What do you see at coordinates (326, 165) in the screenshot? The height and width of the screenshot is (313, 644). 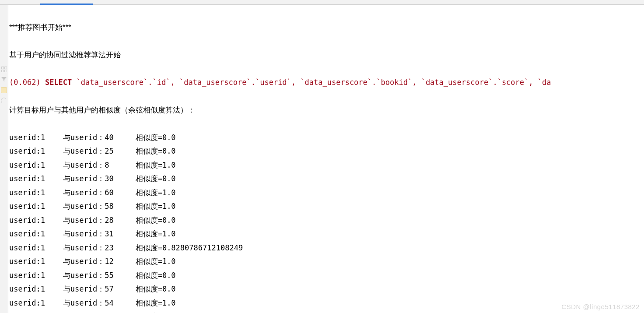 I see `similarity-row: userid:1 与userid：8 相似度=1.0` at bounding box center [326, 165].